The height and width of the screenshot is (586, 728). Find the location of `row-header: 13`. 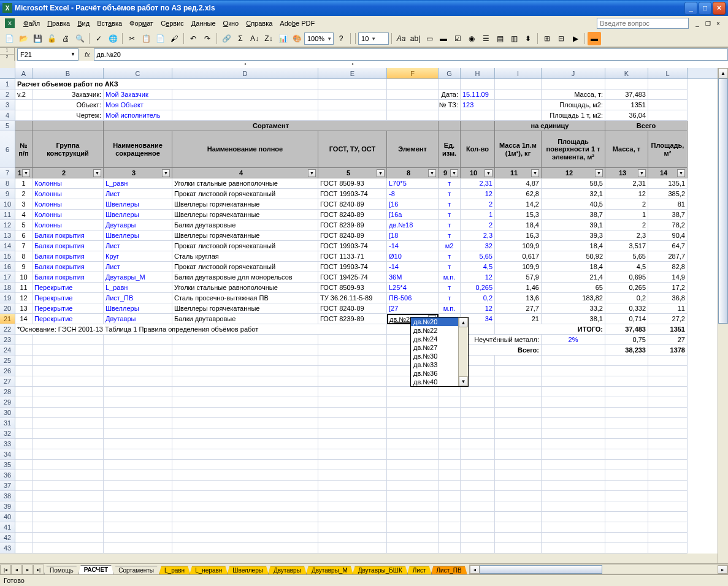

row-header: 13 is located at coordinates (7, 235).